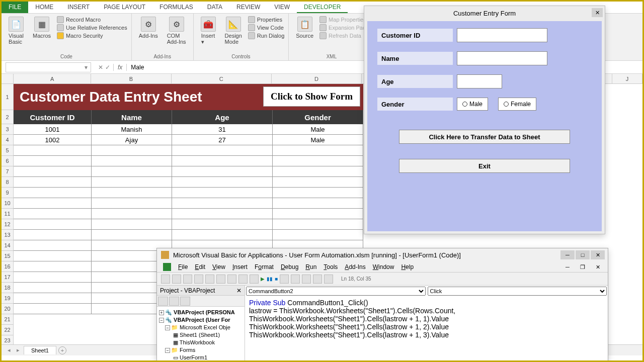 This screenshot has width=644, height=362. What do you see at coordinates (598, 267) in the screenshot?
I see `mdi-close: ✕` at bounding box center [598, 267].